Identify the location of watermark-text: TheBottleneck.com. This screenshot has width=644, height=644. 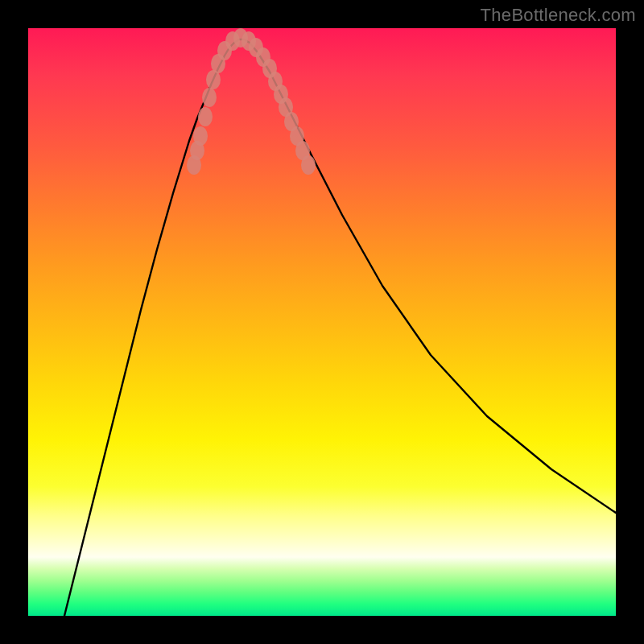
(559, 15).